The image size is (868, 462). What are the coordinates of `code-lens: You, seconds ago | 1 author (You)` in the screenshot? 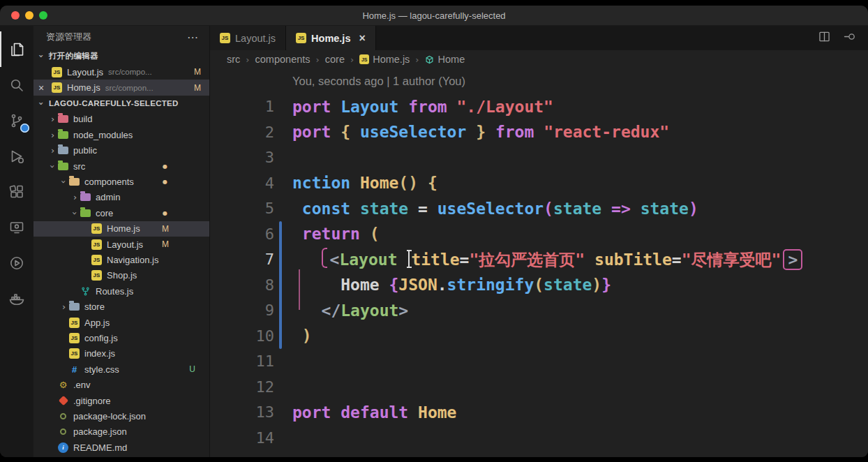 It's located at (539, 81).